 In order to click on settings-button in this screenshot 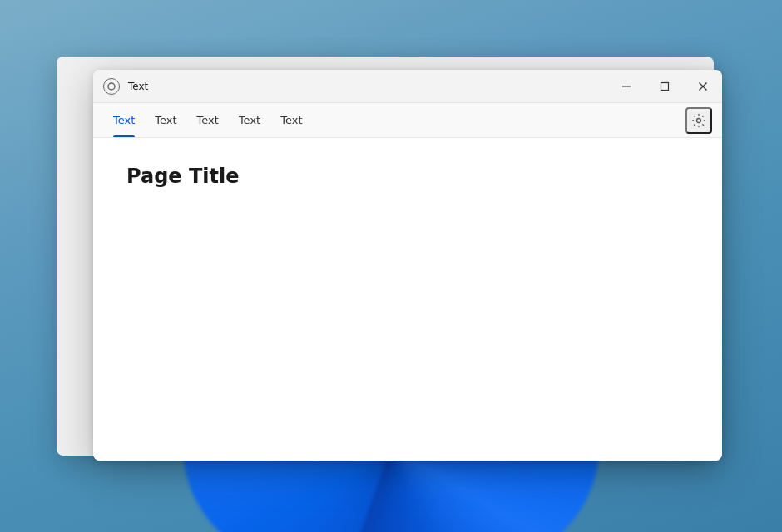, I will do `click(699, 121)`.